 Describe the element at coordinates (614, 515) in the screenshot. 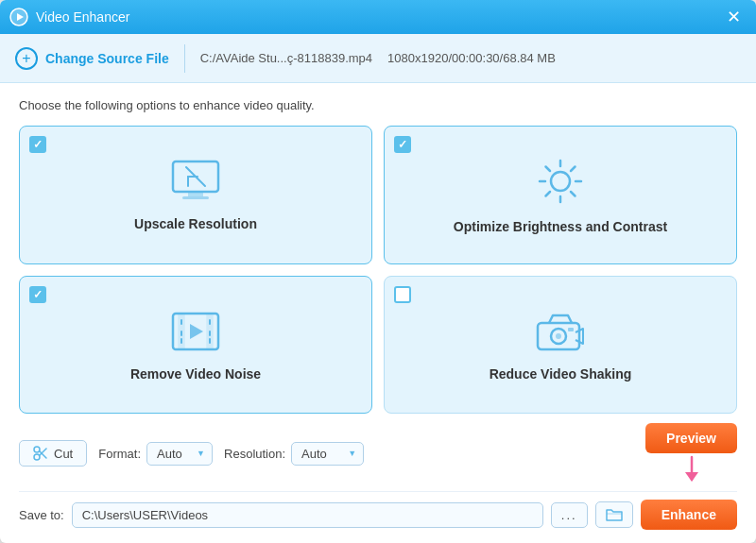

I see `open-folder-button` at that location.